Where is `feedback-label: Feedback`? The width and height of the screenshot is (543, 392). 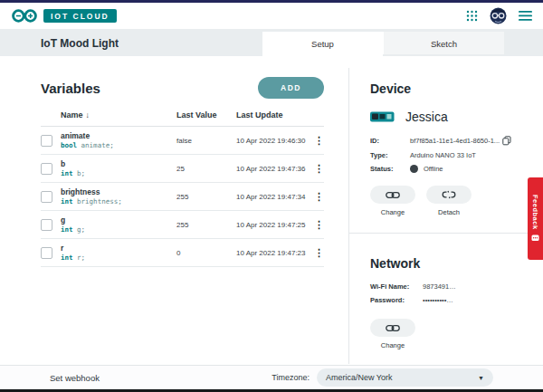 feedback-label: Feedback is located at coordinates (536, 212).